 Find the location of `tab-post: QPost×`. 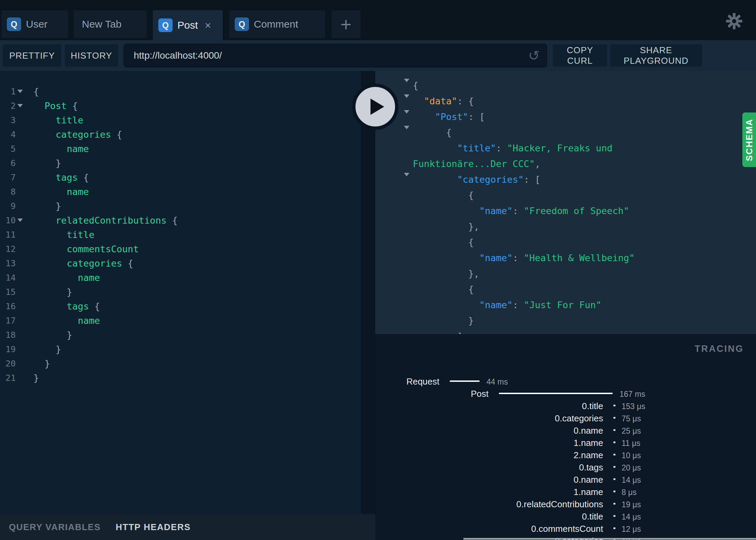

tab-post: QPost× is located at coordinates (188, 25).